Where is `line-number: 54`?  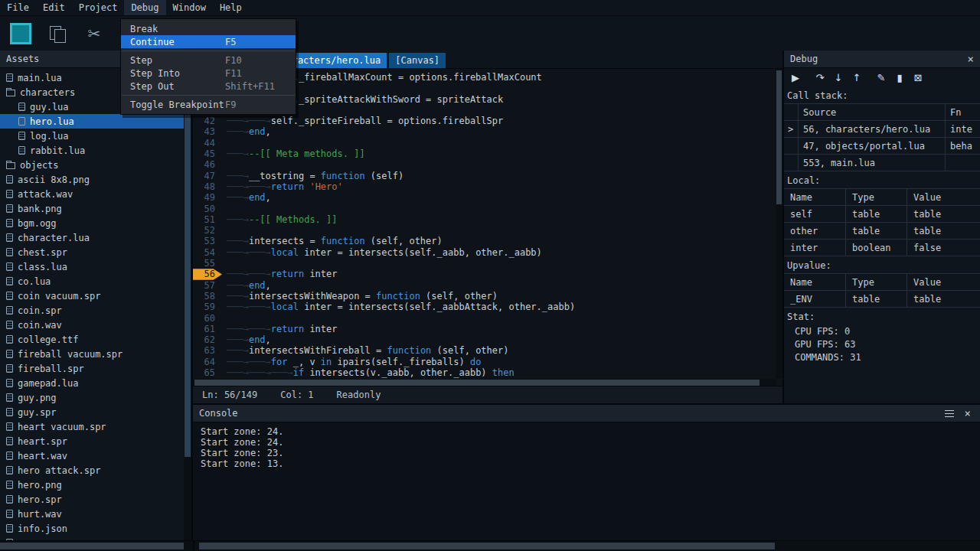 line-number: 54 is located at coordinates (207, 253).